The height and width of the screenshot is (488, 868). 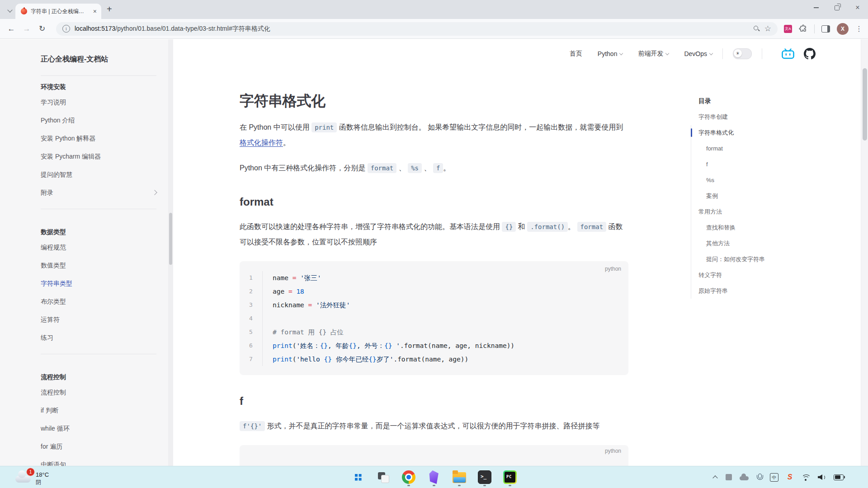 I want to click on obsidian-icon, so click(x=434, y=477).